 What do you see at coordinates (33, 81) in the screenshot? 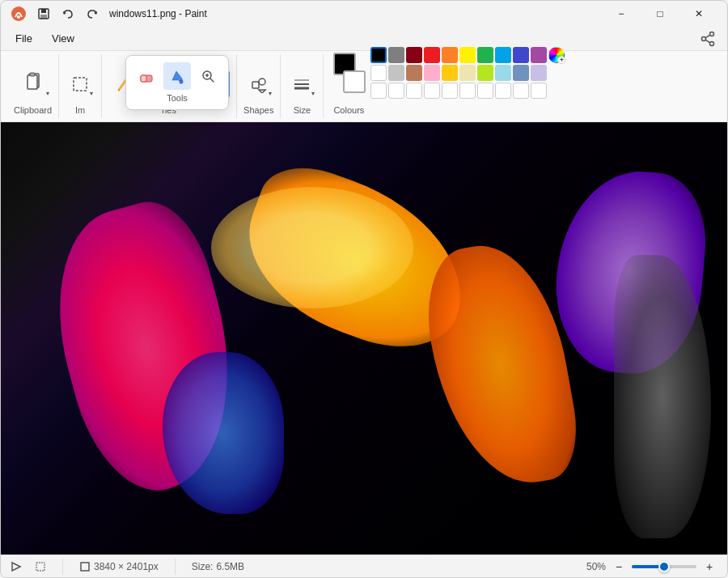
I see `clipboard-button: ▾` at bounding box center [33, 81].